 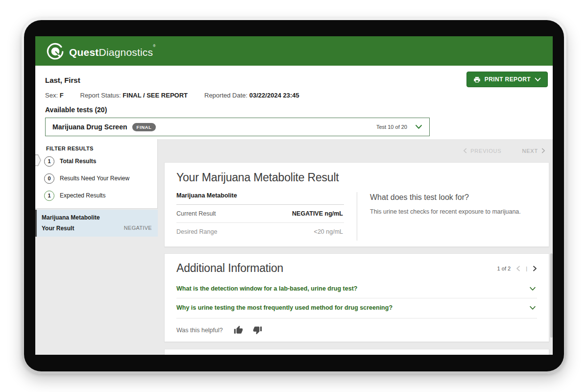 I want to click on filter-results-panel: FILTER RESULTS 1 Total Results 0 Results…, so click(x=97, y=174).